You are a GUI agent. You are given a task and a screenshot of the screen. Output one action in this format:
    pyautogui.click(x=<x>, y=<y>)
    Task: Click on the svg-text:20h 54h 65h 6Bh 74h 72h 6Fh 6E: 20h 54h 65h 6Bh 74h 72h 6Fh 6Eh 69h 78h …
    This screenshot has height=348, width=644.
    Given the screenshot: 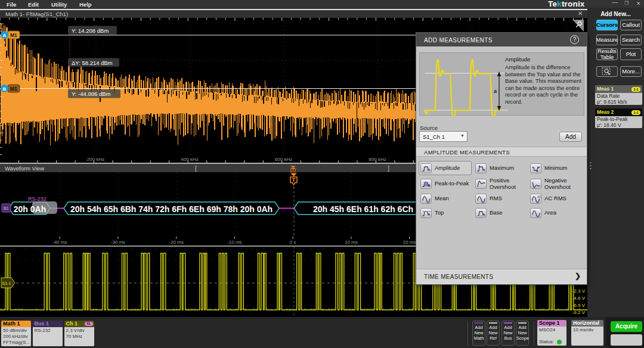 What is the action you would take?
    pyautogui.click(x=172, y=209)
    